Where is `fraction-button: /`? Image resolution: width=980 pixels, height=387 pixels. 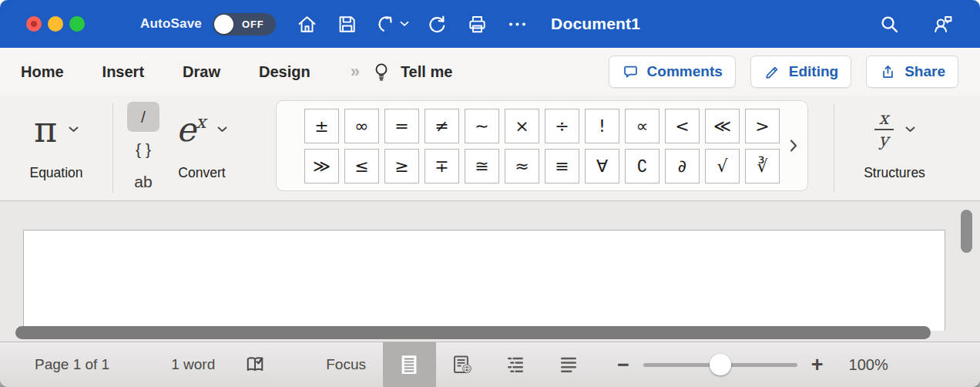 fraction-button: / is located at coordinates (143, 117).